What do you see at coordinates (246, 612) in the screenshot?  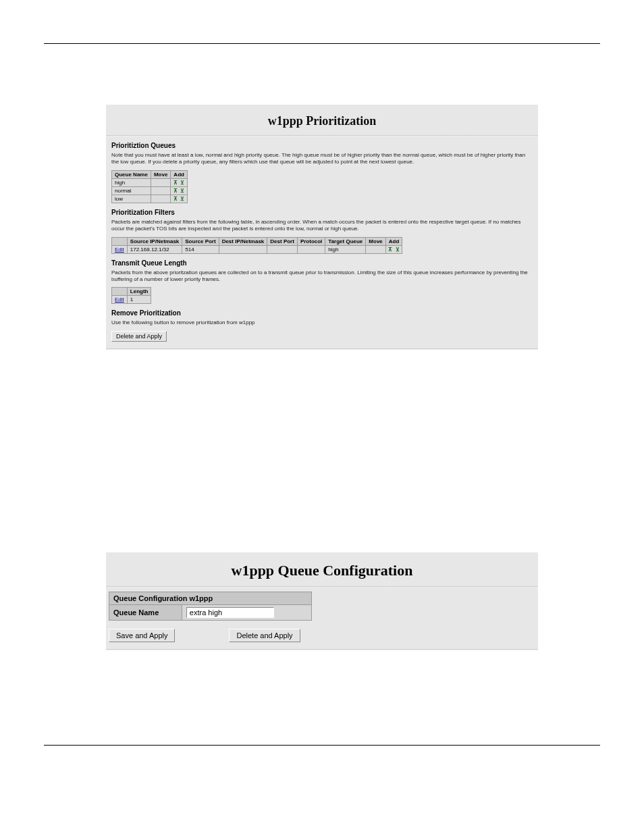 I see `queue-name-input-cell` at bounding box center [246, 612].